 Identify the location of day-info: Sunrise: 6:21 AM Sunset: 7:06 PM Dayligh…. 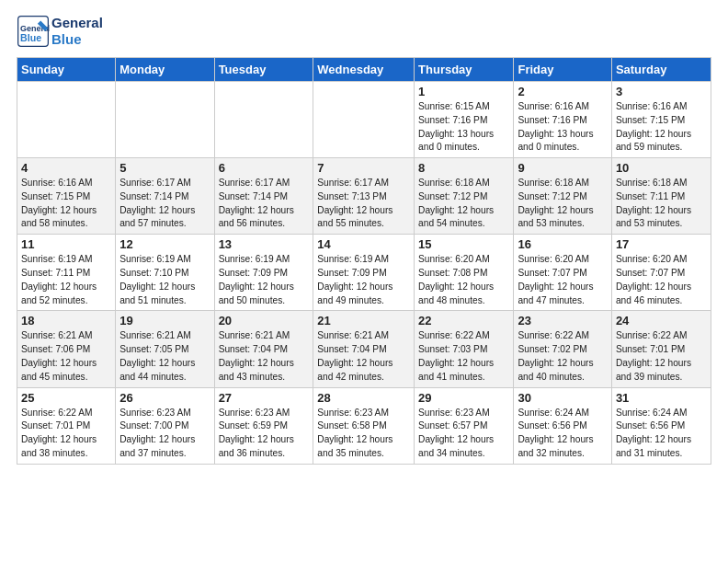
(66, 357).